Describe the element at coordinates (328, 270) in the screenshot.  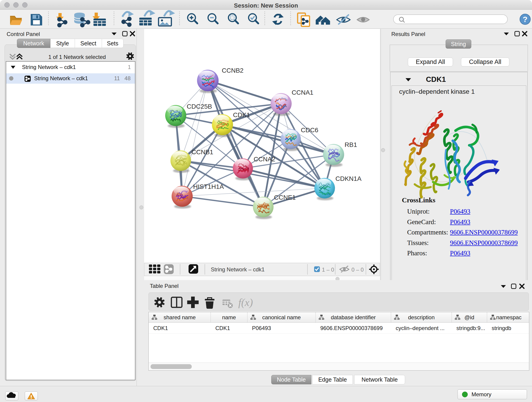
I see `svg-text: 1 – 0` at that location.